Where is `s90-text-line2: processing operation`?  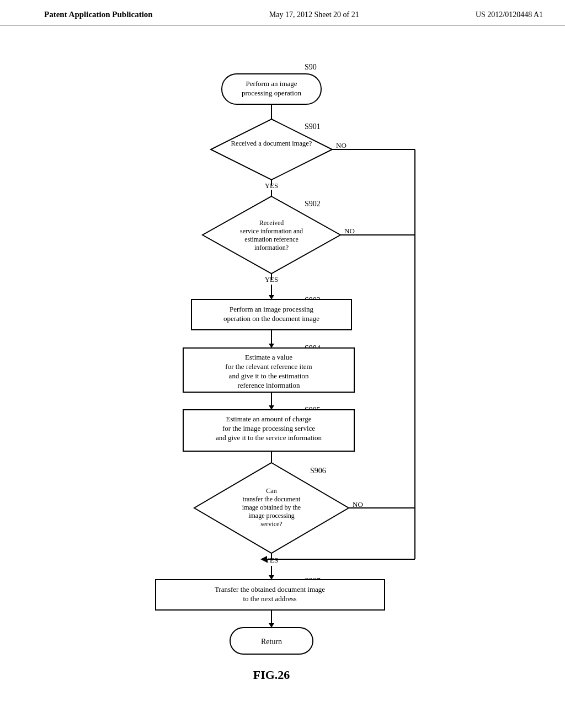 s90-text-line2: processing operation is located at coordinates (271, 93).